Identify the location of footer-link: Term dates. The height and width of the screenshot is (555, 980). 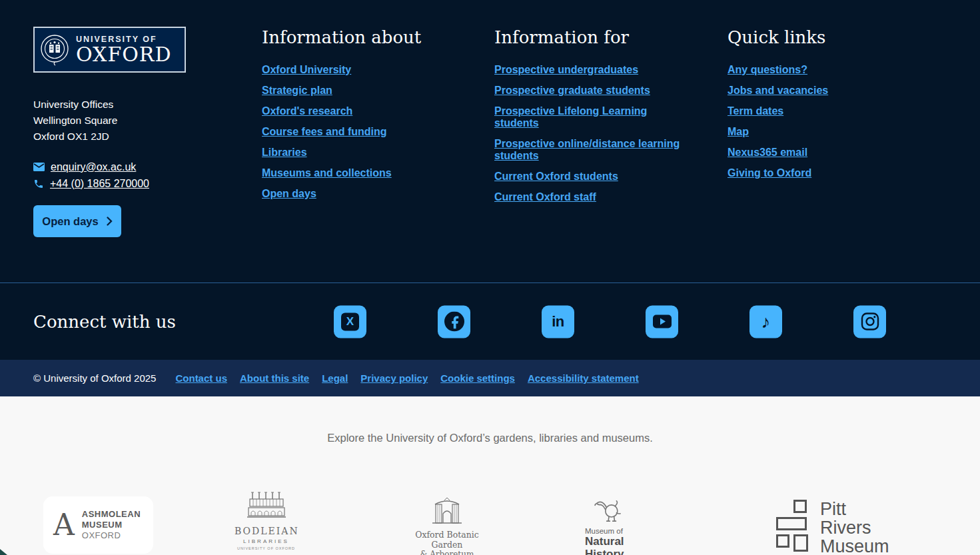
(755, 111).